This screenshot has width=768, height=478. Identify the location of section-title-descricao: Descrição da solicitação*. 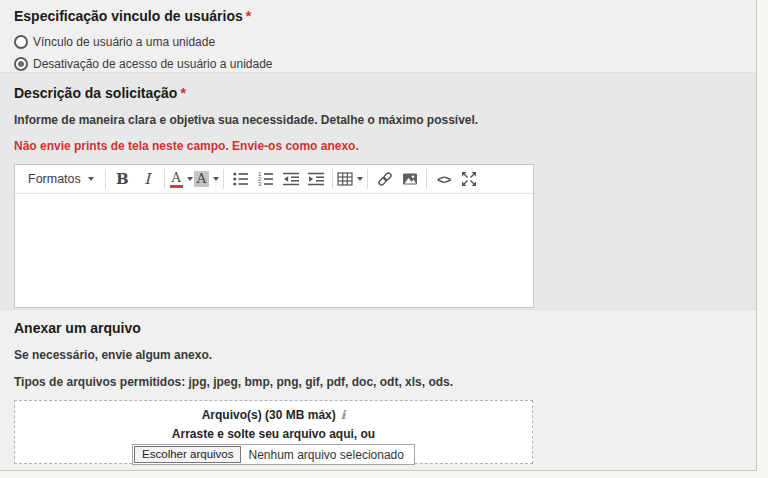
(378, 93).